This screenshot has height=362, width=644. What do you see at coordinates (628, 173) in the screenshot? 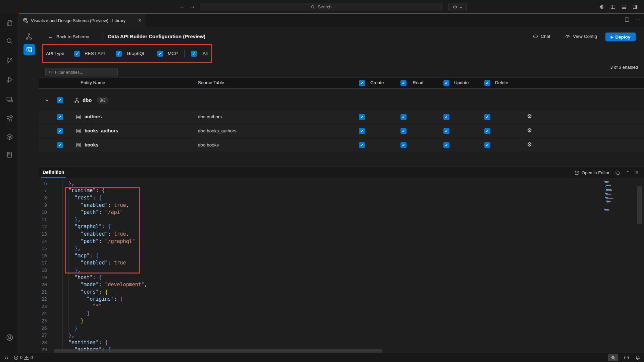
I see `collapse-panel-chevron-icon: ⌃` at bounding box center [628, 173].